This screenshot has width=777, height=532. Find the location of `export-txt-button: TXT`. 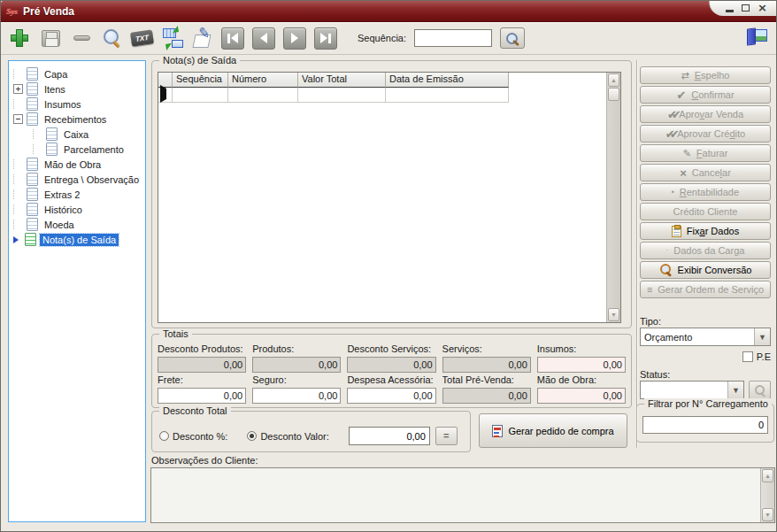

export-txt-button: TXT is located at coordinates (142, 38).